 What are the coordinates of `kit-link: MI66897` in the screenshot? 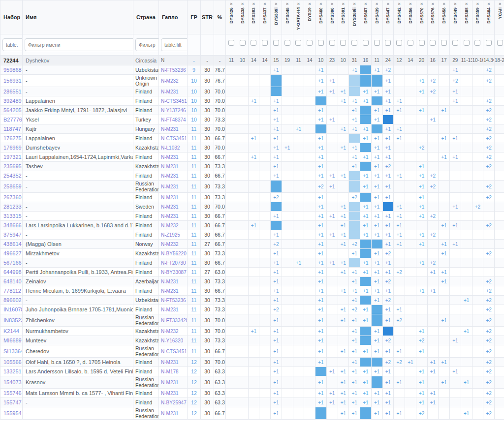 It's located at (13, 340).